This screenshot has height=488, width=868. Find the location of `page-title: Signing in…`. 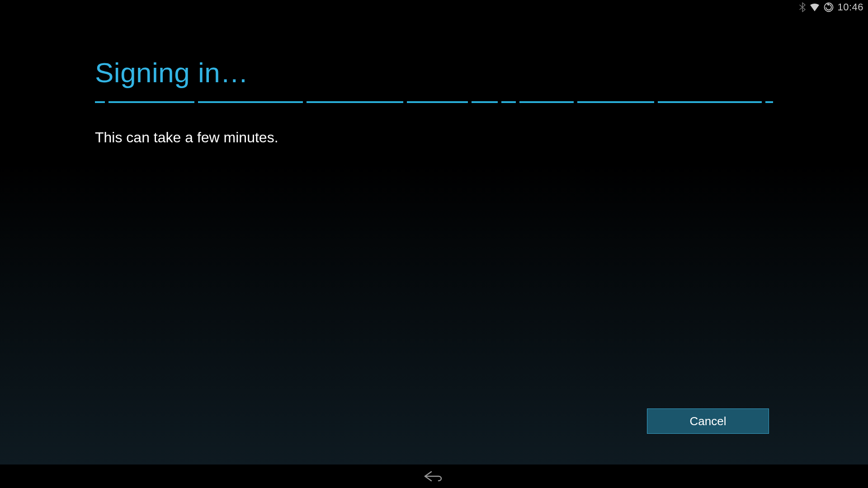

page-title: Signing in… is located at coordinates (434, 72).